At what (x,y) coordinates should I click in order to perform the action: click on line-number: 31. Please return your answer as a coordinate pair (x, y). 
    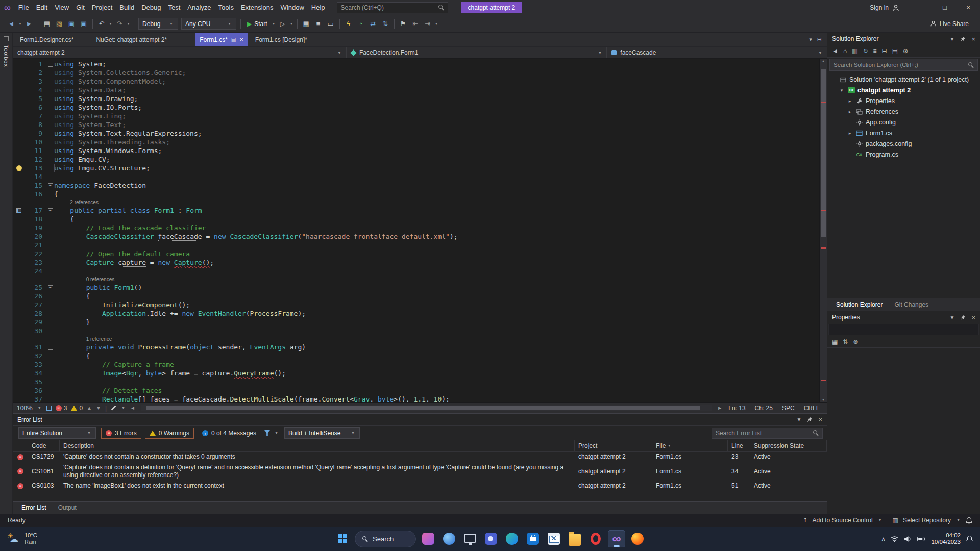
    Looking at the image, I should click on (36, 347).